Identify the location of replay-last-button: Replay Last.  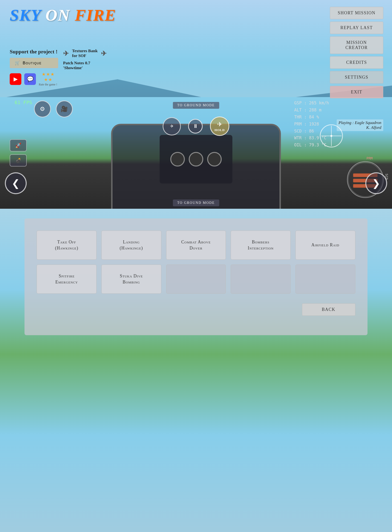
(357, 28).